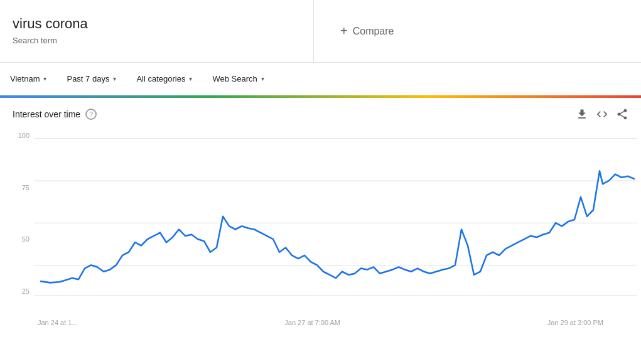 The width and height of the screenshot is (641, 364). Describe the element at coordinates (477, 31) in the screenshot. I see `compare-section: + Compare` at that location.